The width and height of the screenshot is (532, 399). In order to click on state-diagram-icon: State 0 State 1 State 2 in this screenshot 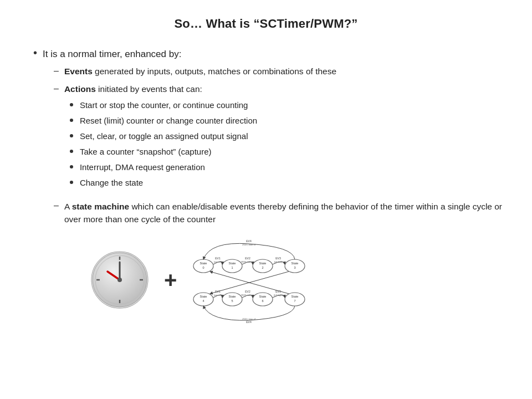, I will do `click(249, 280)`.